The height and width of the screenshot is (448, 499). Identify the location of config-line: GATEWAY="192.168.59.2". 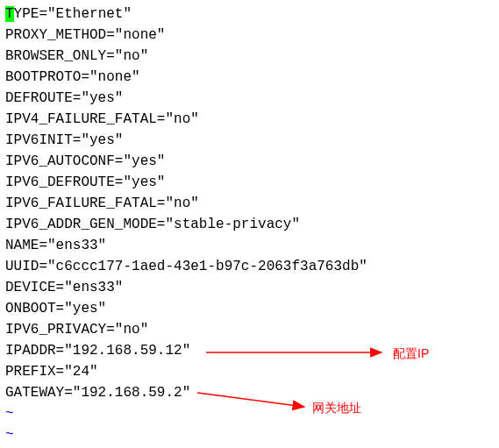
(249, 393).